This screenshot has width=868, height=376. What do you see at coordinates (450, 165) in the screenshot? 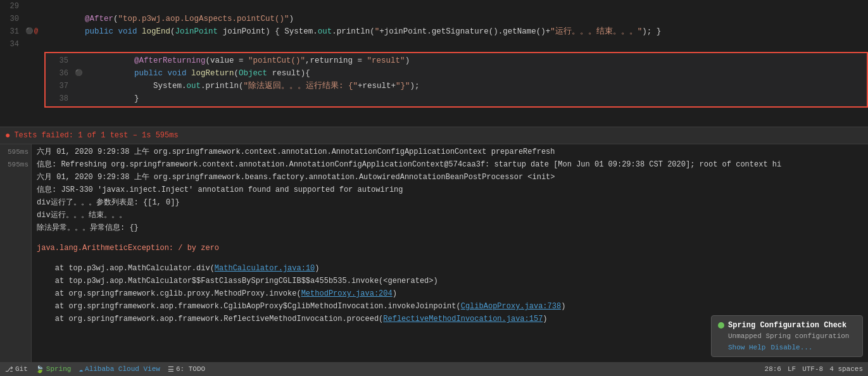
I see `console-line-2: 信息: Refreshing org.springframework.conte…` at bounding box center [450, 165].